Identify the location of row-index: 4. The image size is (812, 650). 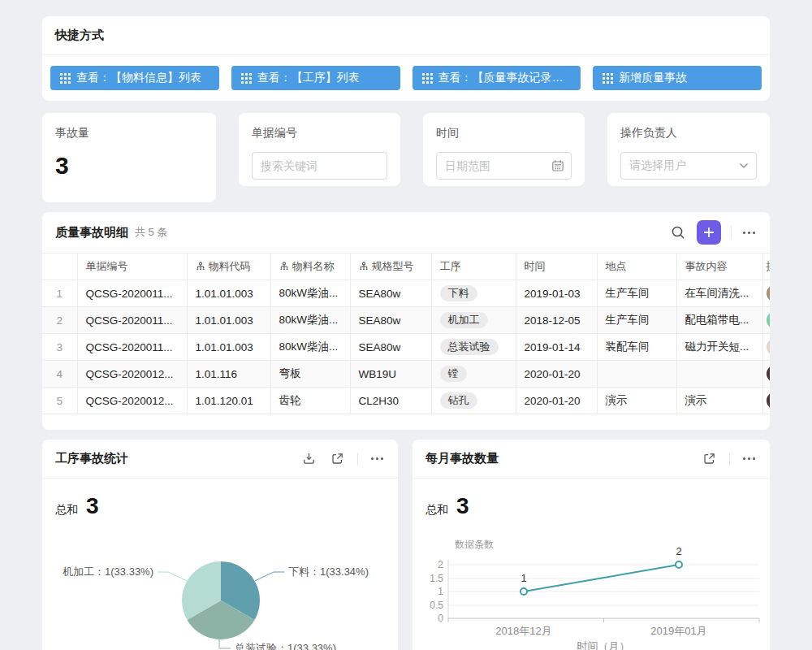
(60, 374).